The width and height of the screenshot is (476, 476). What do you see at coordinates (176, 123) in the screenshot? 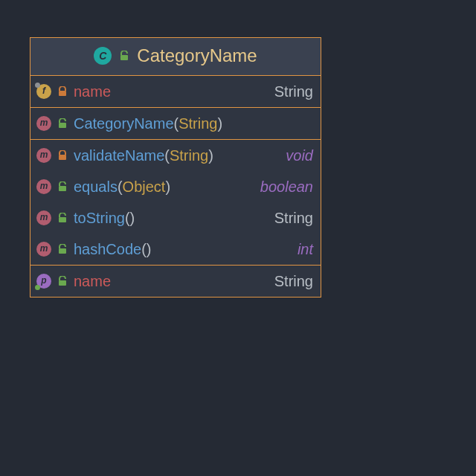
I see `member-row: mCategoryName(String)` at bounding box center [176, 123].